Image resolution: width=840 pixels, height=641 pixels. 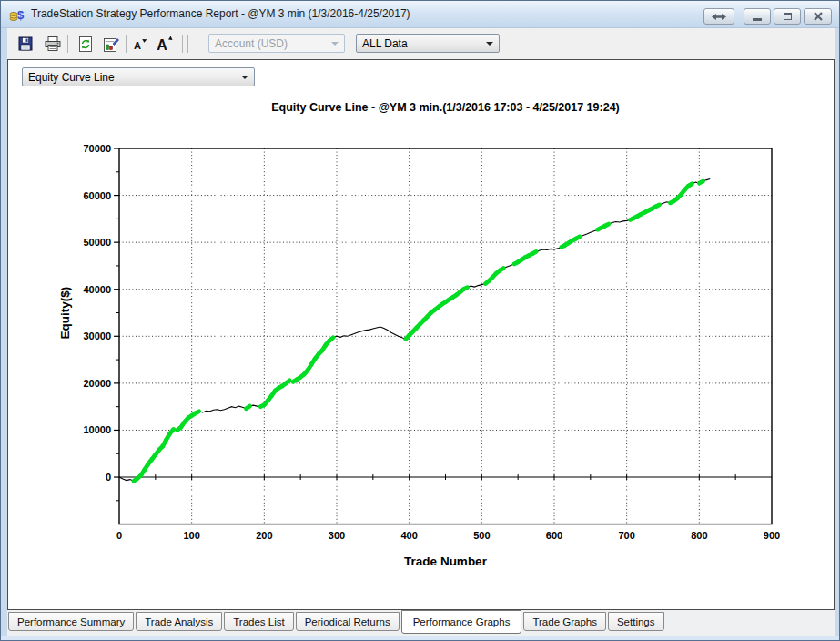 I want to click on toolbar: A A Account (USD) ALL Data, so click(x=420, y=44).